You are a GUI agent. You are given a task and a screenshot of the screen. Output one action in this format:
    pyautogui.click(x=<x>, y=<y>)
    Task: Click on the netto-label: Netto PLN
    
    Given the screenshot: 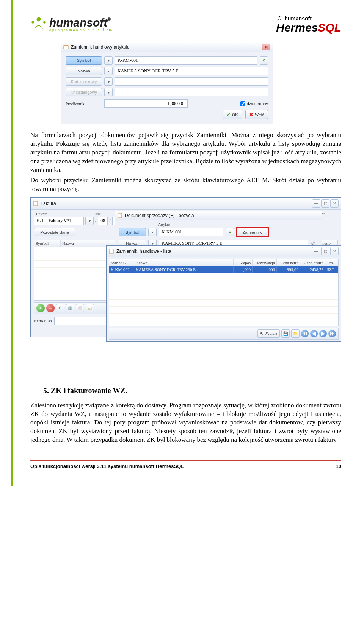 What is the action you would take?
    pyautogui.click(x=43, y=321)
    